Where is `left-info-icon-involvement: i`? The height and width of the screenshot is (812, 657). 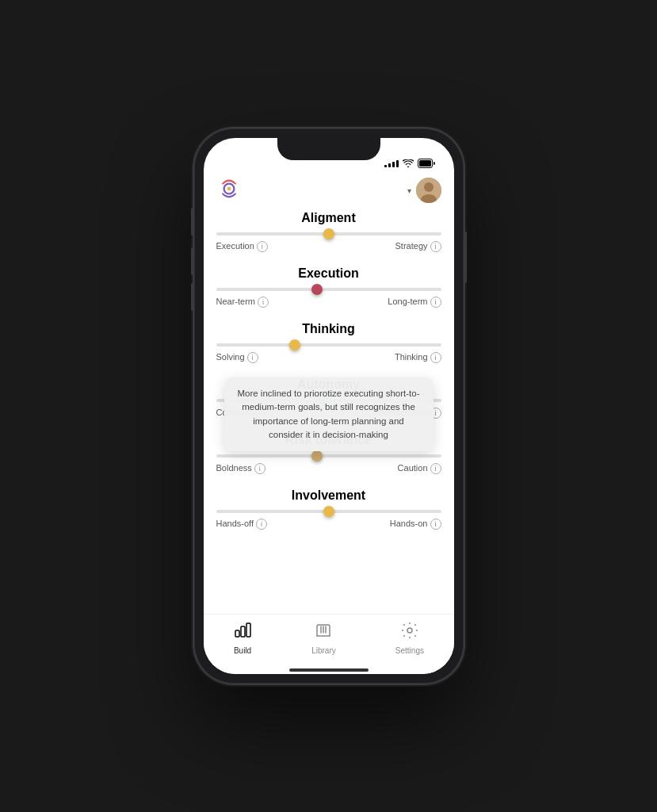 left-info-icon-involvement: i is located at coordinates (262, 524).